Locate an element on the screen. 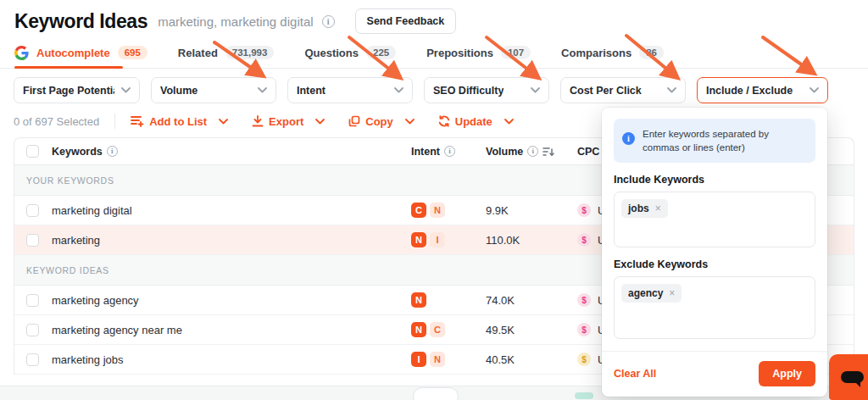 The height and width of the screenshot is (400, 868). filter-cost-per-click: Cost Per Click is located at coordinates (623, 90).